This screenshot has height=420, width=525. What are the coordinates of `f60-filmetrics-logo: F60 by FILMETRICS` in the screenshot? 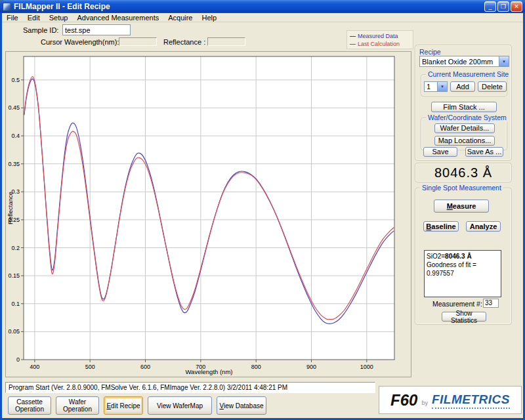 It's located at (450, 400).